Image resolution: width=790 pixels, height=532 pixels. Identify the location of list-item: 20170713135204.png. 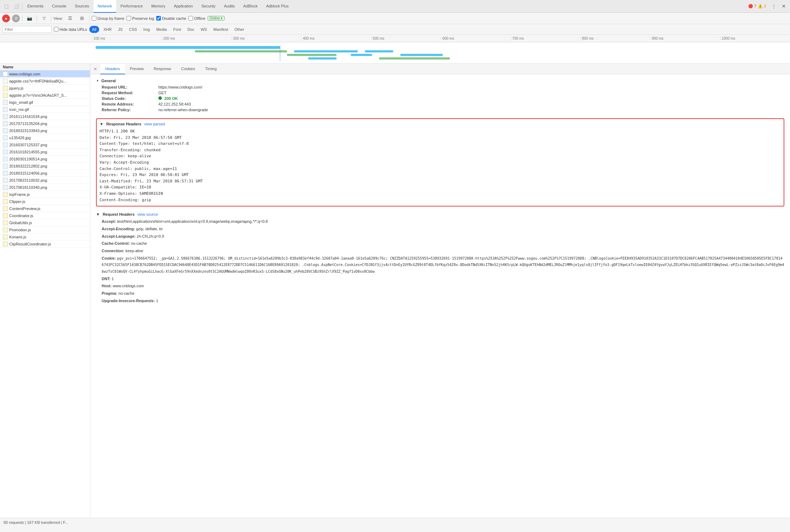
(45, 124).